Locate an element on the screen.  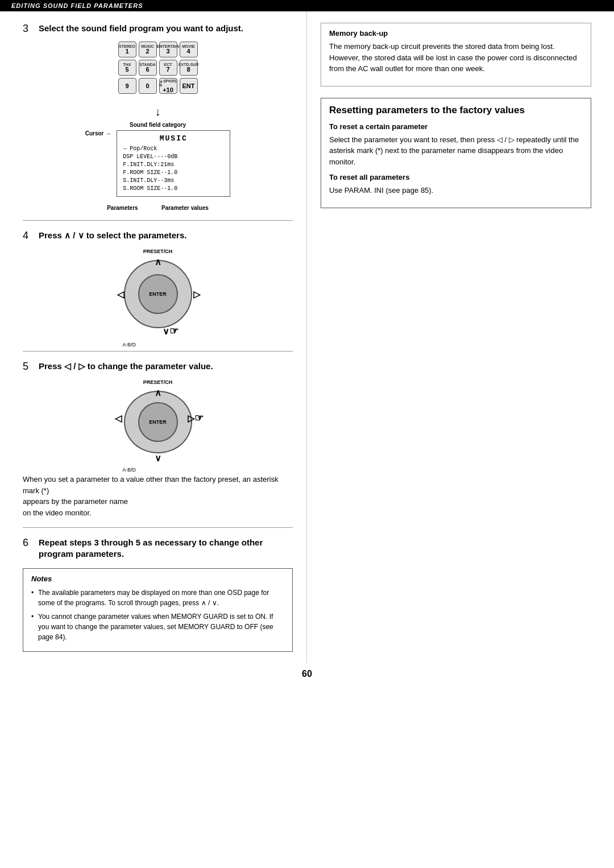
arrow-down-icon: ↓ is located at coordinates (158, 111).